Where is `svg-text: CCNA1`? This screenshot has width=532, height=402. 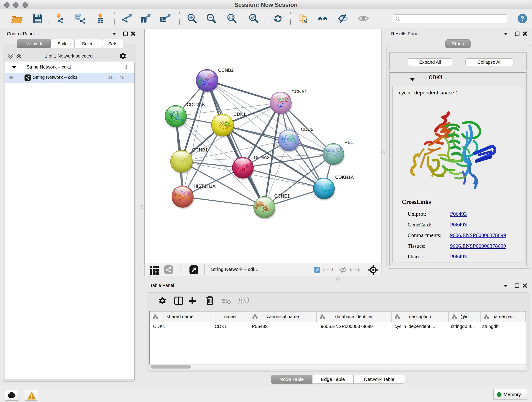 svg-text: CCNA1 is located at coordinates (299, 92).